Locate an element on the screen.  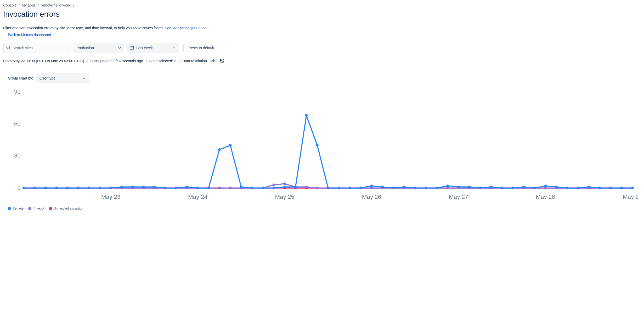
svg-text: May 25 is located at coordinates (285, 197).